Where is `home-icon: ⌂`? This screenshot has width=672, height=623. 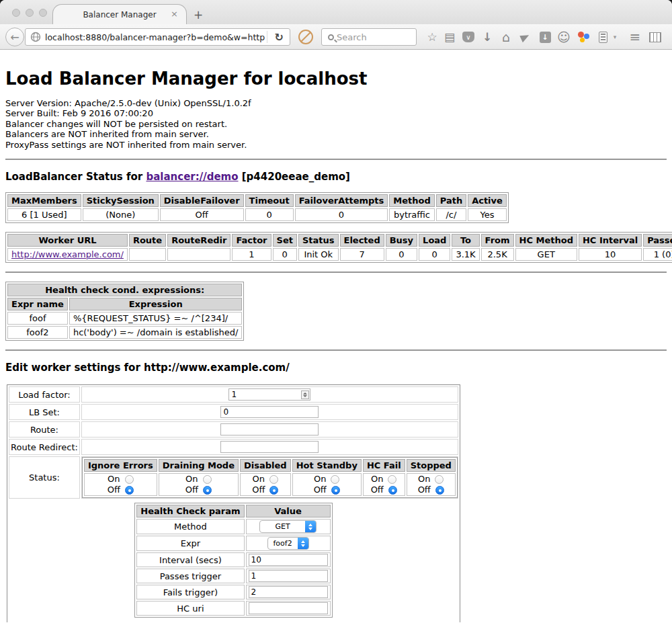 home-icon: ⌂ is located at coordinates (506, 37).